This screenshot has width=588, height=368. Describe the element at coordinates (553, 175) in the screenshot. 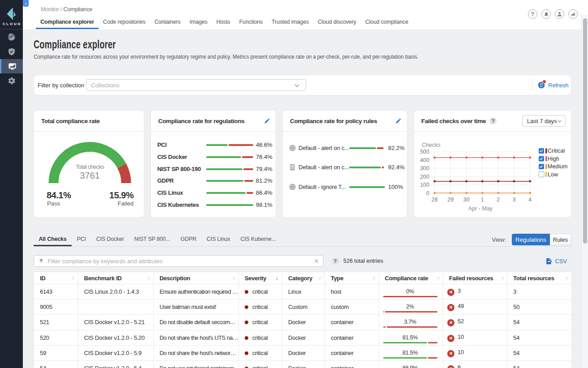

I see `svg-text: Low` at that location.